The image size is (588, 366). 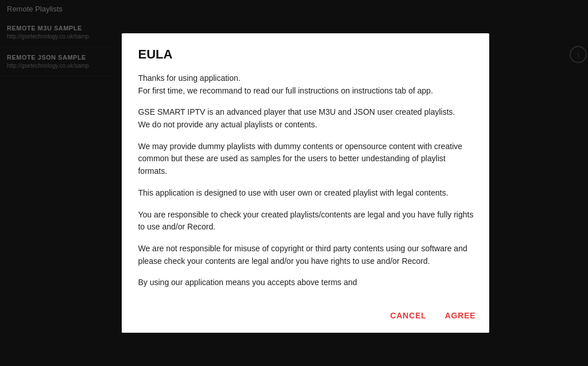 What do you see at coordinates (305, 118) in the screenshot?
I see `modal-paragraph-1: GSE SMART IPTV is an advanced player tha…` at bounding box center [305, 118].